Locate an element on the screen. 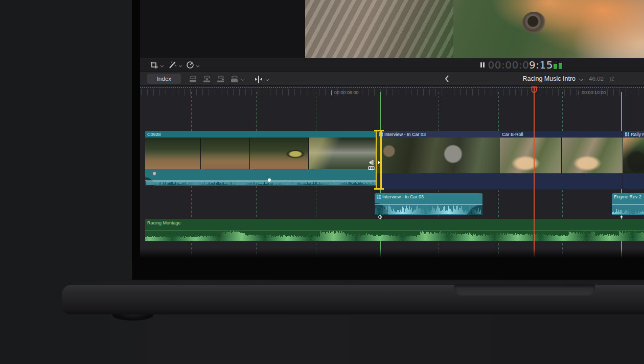 This screenshot has height=364, width=644. enhance-button is located at coordinates (175, 65).